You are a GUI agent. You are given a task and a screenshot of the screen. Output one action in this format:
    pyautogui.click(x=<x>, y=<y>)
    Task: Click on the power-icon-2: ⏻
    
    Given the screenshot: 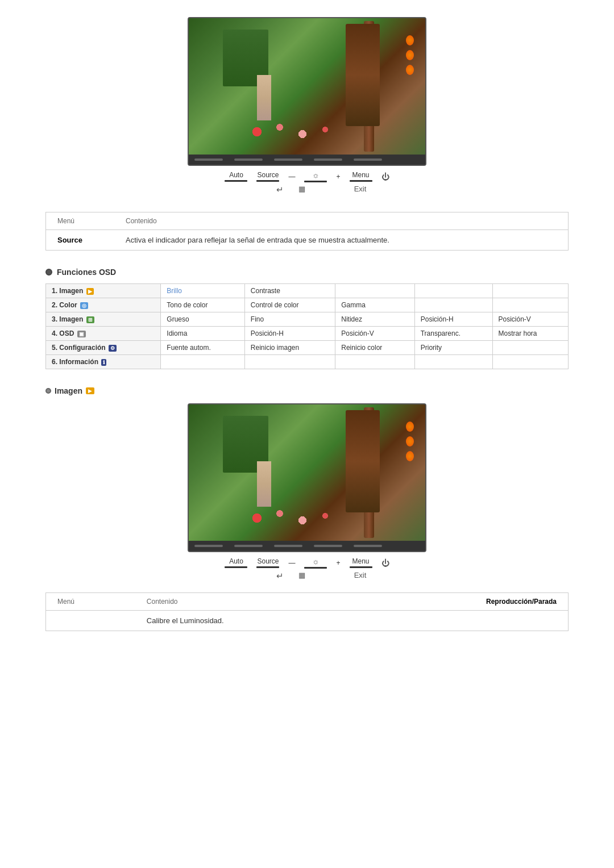 What is the action you would take?
    pyautogui.click(x=385, y=563)
    